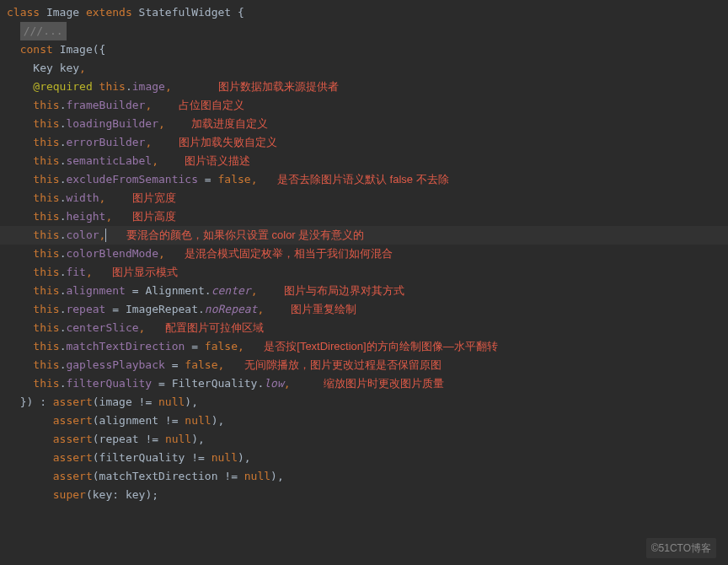 Image resolution: width=728 pixels, height=565 pixels. I want to click on line-const: const Image({, so click(364, 50).